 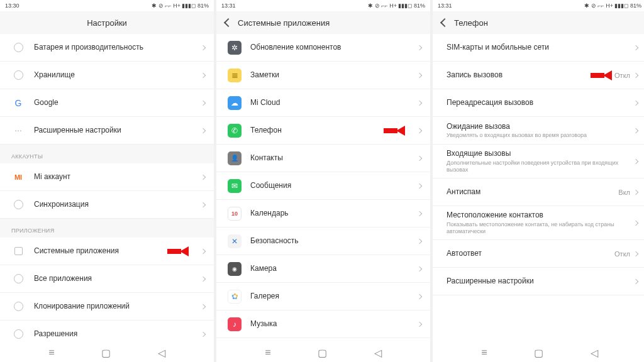 What do you see at coordinates (323, 158) in the screenshot?
I see `row-contacts: Контакты` at bounding box center [323, 158].